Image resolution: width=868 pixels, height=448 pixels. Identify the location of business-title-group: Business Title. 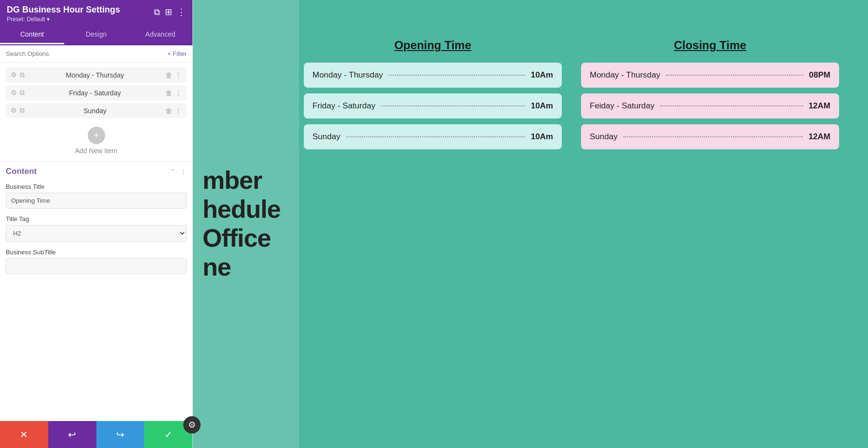
(96, 196).